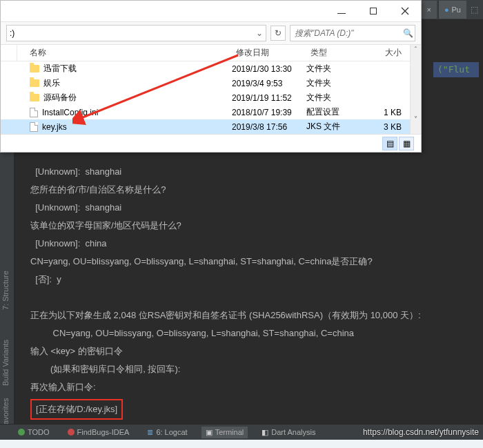 This screenshot has height=448, width=483. I want to click on search-input, so click(346, 33).